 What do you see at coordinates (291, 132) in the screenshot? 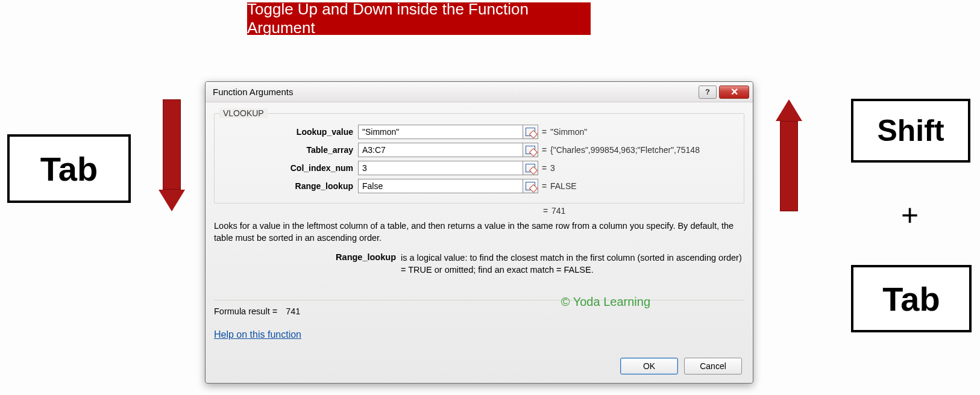
I see `label-lookup-value: Lookup_value` at bounding box center [291, 132].